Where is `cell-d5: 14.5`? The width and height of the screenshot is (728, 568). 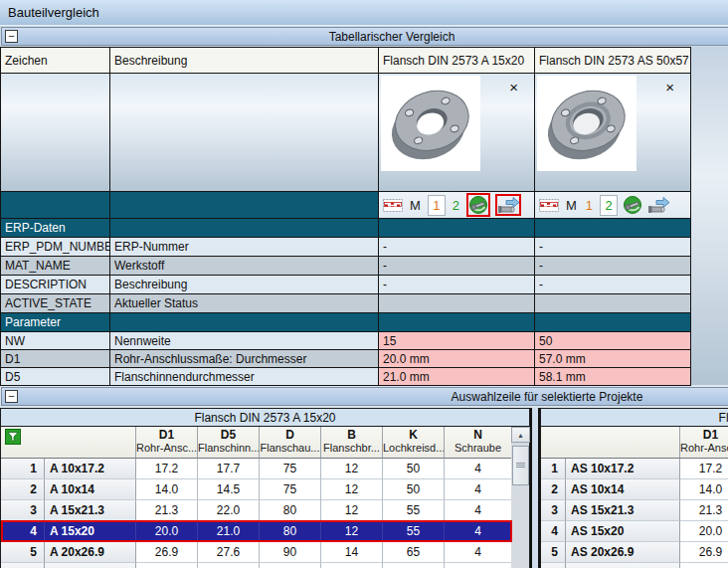 cell-d5: 14.5 is located at coordinates (229, 489).